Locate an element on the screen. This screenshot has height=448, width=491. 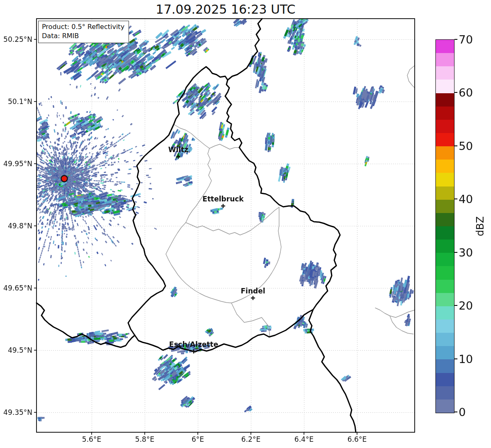
product-line: Product: 0.5° Reflectivity is located at coordinates (83, 27).